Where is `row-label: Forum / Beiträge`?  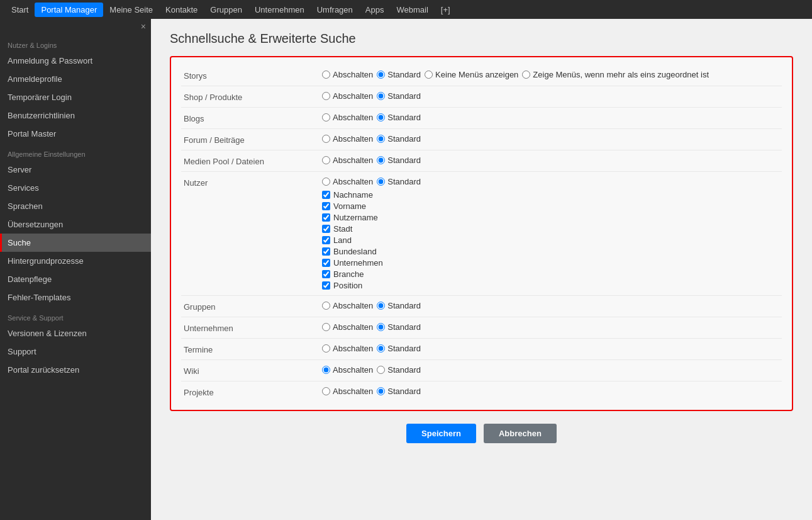 row-label: Forum / Beiträge is located at coordinates (253, 140).